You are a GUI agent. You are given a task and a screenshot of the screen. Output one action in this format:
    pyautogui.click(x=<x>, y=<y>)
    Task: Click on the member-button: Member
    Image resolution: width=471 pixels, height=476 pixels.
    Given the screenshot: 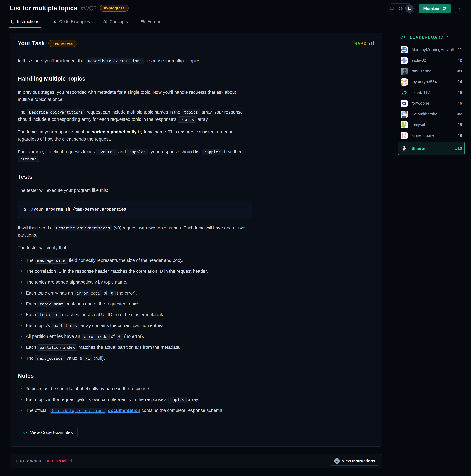 What is the action you would take?
    pyautogui.click(x=435, y=9)
    